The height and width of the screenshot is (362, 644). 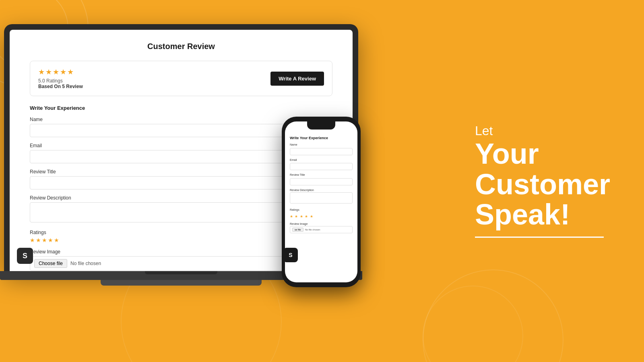 What do you see at coordinates (181, 47) in the screenshot?
I see `page-title: Customer Review` at bounding box center [181, 47].